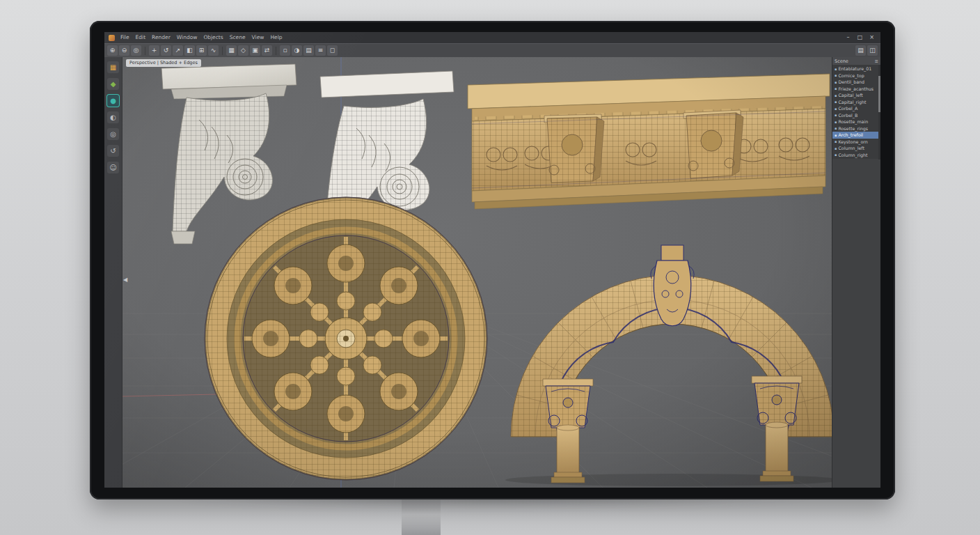 This screenshot has width=980, height=535. I want to click on outliner-item-label: Frieze_acanthus, so click(856, 89).